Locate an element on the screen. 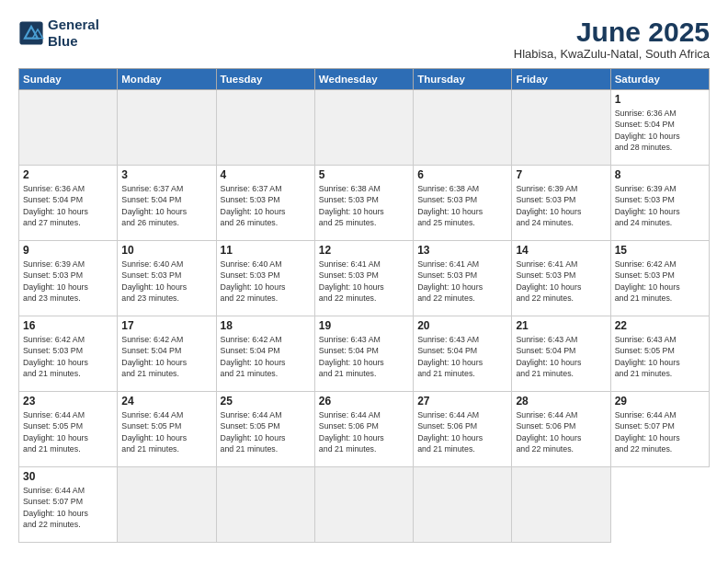  calendar-cell: 9Sunrise: 6:39 AM Sunset: 5:03 PM Daylig… is located at coordinates (68, 279).